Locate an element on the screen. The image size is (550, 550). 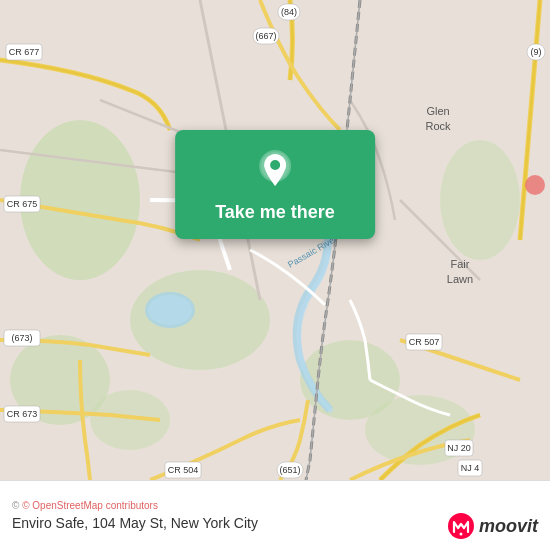
svg-text: Rock is located at coordinates (438, 126).